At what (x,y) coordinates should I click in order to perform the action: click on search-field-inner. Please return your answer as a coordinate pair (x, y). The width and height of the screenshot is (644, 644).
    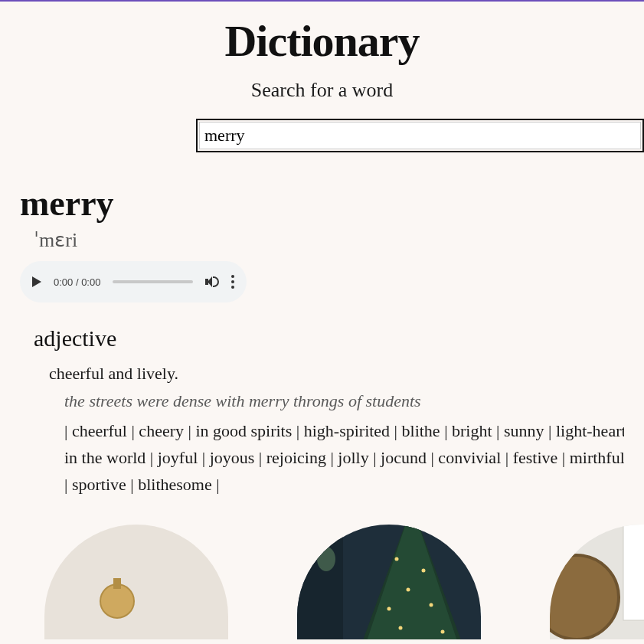
    Looking at the image, I should click on (420, 136).